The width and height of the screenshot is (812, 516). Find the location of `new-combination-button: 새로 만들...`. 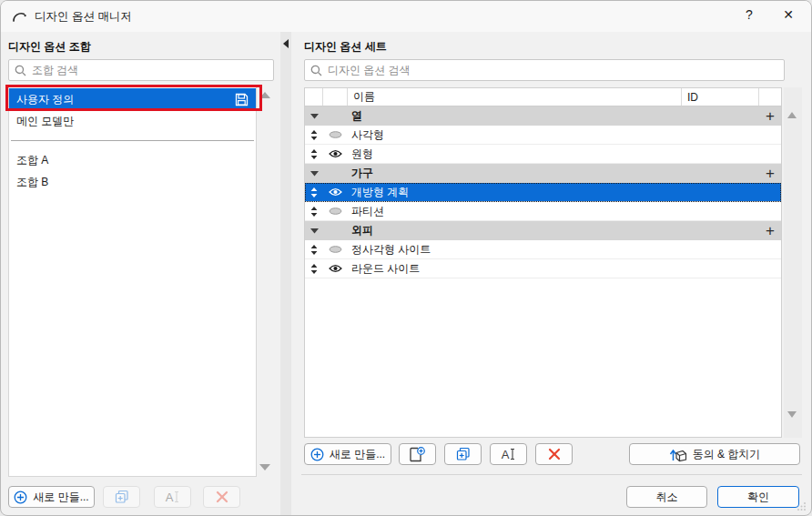

new-combination-button: 새로 만들... is located at coordinates (51, 497).